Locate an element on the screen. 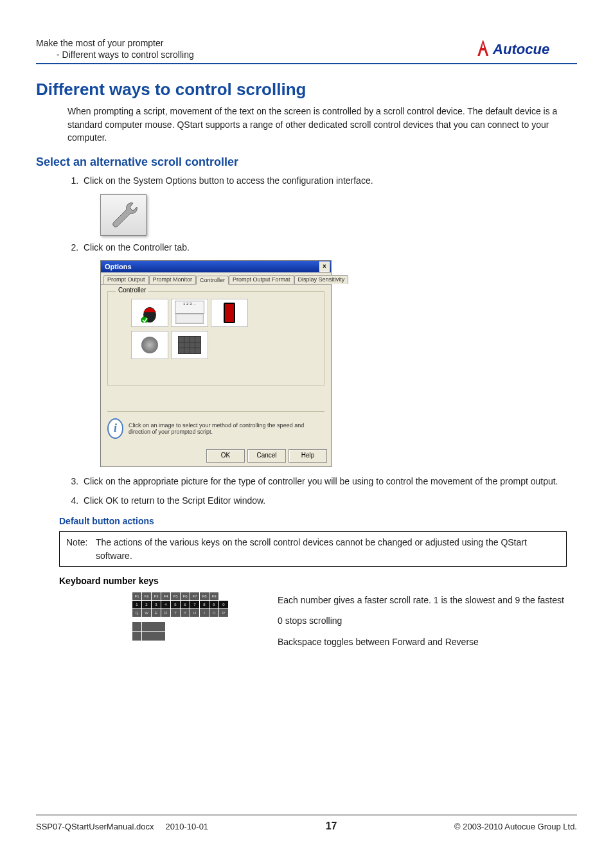 The height and width of the screenshot is (868, 613). shuttle-icon is located at coordinates (229, 313).